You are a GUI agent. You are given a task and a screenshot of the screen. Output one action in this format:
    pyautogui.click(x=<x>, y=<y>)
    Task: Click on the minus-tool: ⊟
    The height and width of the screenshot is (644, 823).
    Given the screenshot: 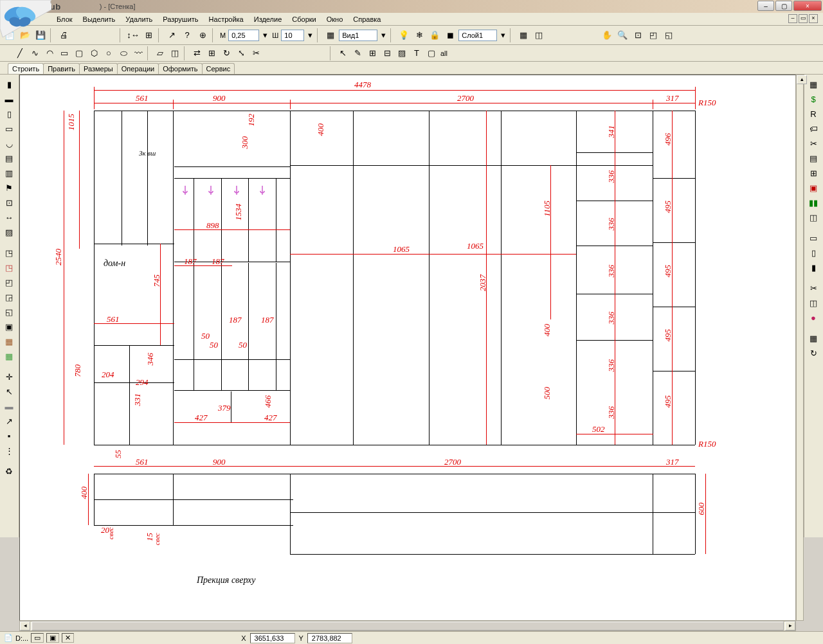 What is the action you would take?
    pyautogui.click(x=387, y=53)
    